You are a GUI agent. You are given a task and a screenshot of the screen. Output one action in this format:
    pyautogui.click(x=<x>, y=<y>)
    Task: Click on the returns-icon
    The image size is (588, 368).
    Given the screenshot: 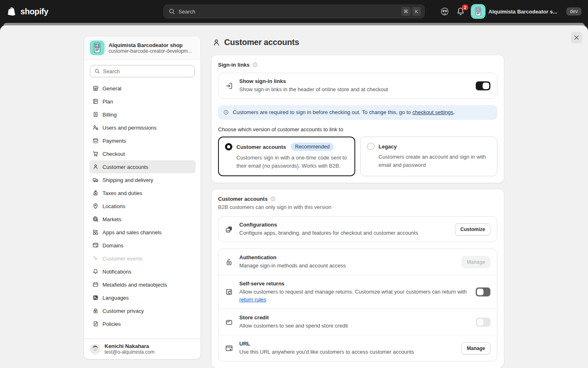 What is the action you would take?
    pyautogui.click(x=229, y=292)
    